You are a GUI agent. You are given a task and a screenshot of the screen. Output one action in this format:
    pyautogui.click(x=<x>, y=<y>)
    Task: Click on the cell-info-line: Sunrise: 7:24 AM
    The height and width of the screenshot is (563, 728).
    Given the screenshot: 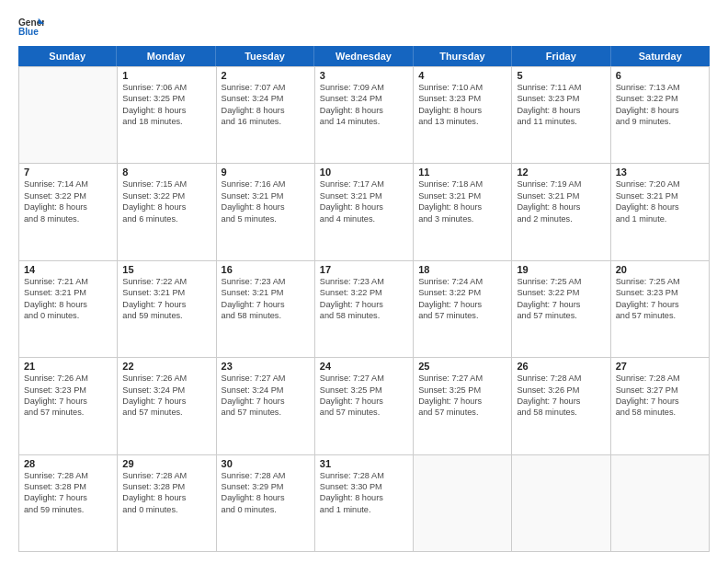 What is the action you would take?
    pyautogui.click(x=462, y=282)
    